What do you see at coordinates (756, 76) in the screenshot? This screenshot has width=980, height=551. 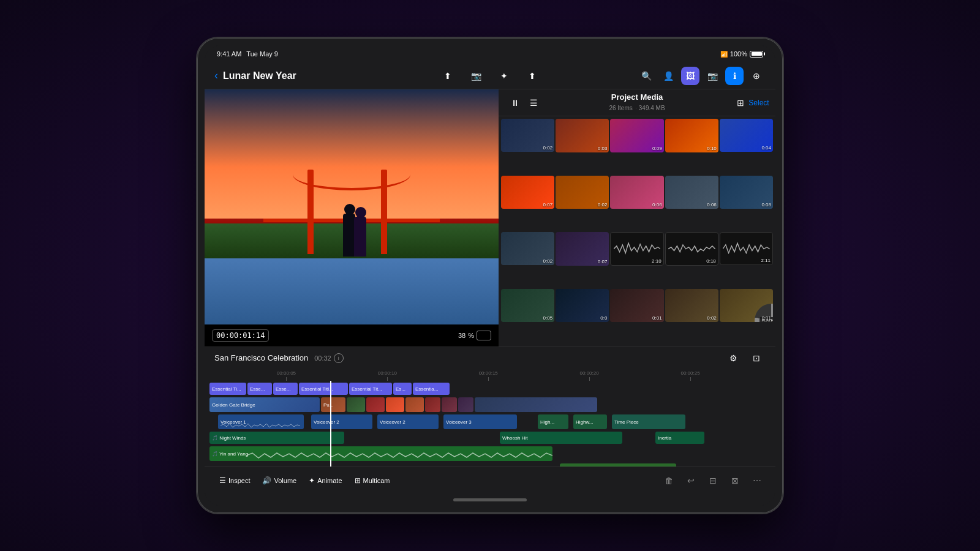 I see `more-button: ⊕` at bounding box center [756, 76].